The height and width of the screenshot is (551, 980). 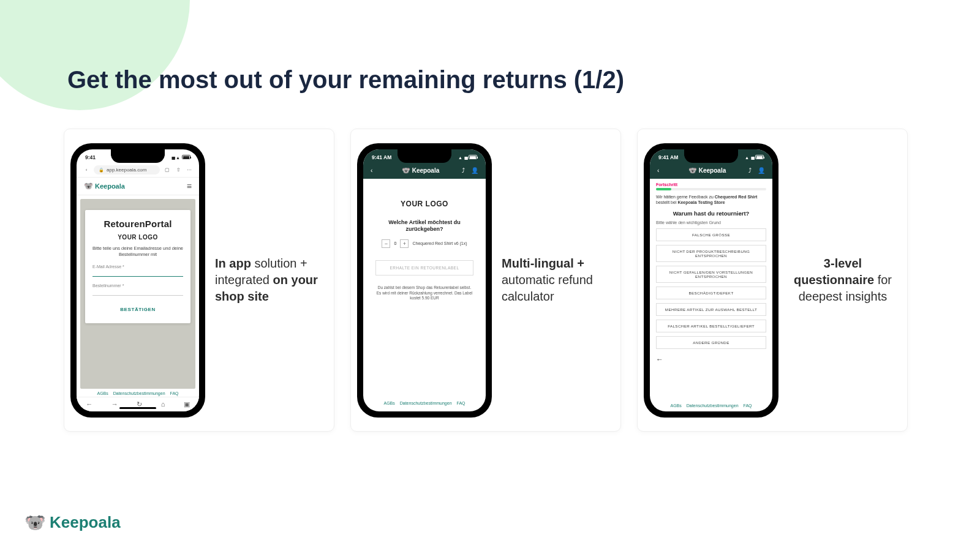 What do you see at coordinates (108, 285) in the screenshot?
I see `order-label: Bestellnummer *` at bounding box center [108, 285].